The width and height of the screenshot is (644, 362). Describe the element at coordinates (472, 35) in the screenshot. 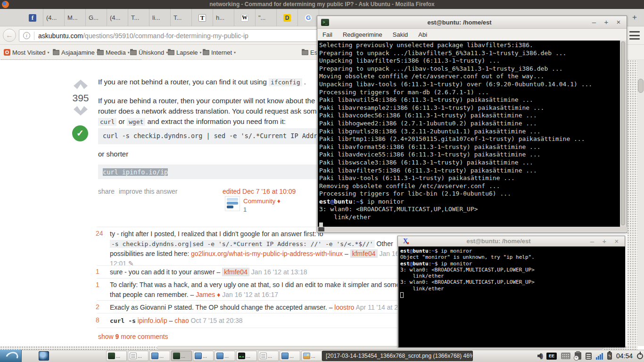

I see `lxterminal-menubar: Fail Redigeerimine Sakid Abi` at that location.